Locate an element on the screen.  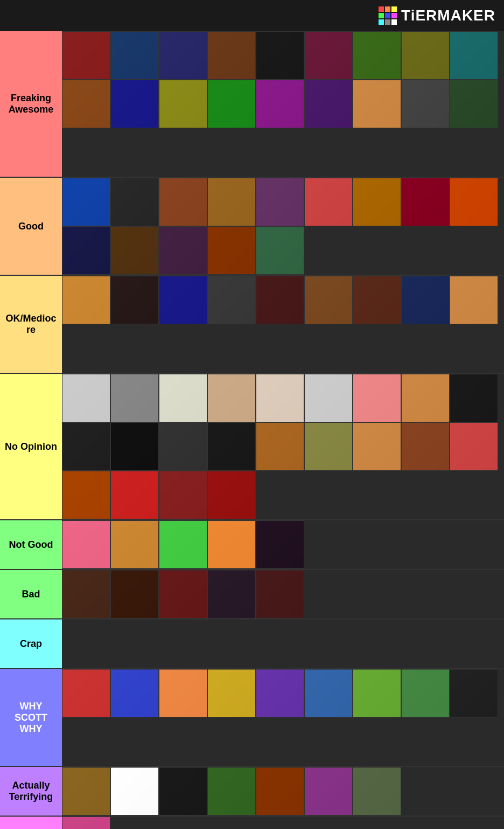
tier-label-bad: Bad is located at coordinates (31, 594).